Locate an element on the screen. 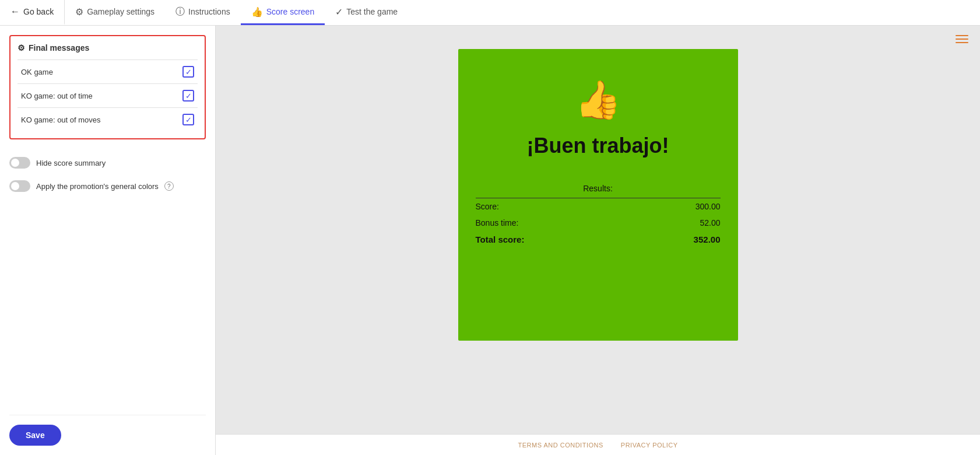 This screenshot has width=980, height=455. ko-time-checkbox: ✓ is located at coordinates (188, 96).